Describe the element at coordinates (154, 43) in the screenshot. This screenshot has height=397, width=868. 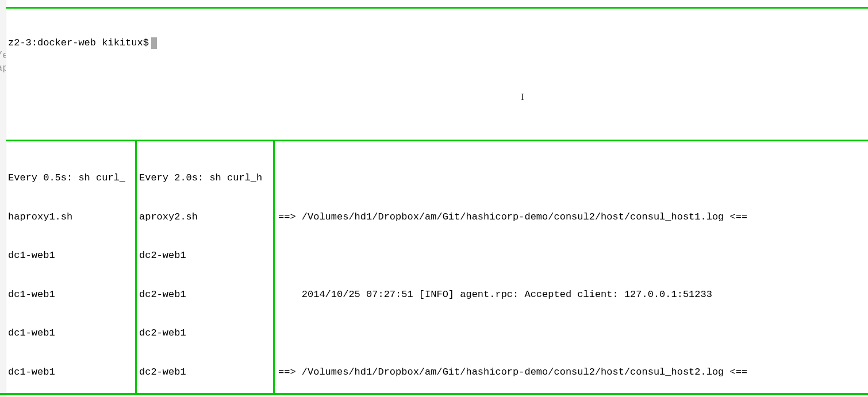
I see `shell-cursor-icon` at that location.